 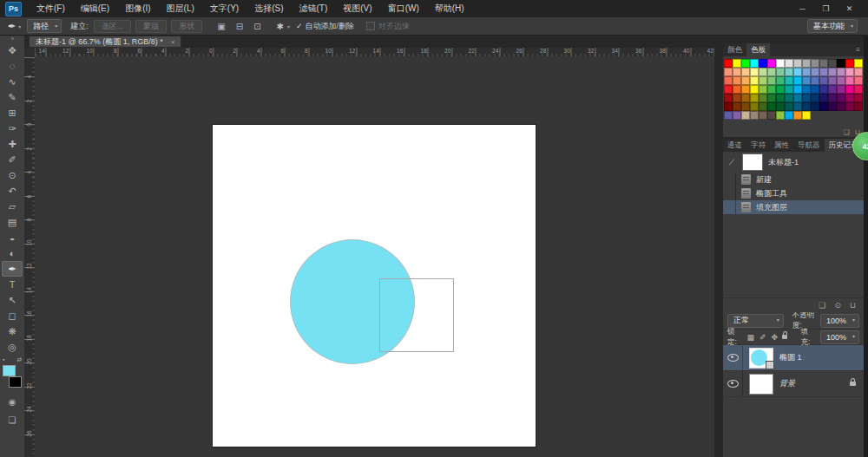 What do you see at coordinates (12, 253) in the screenshot?
I see `dodge-tool: ◐` at bounding box center [12, 253].